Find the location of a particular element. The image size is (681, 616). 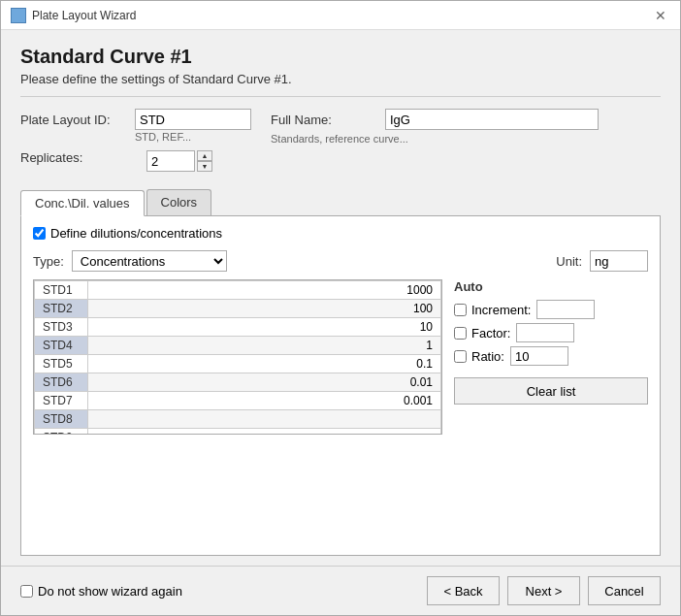

type-group: Type: Concentrations Dilutions is located at coordinates (130, 261).